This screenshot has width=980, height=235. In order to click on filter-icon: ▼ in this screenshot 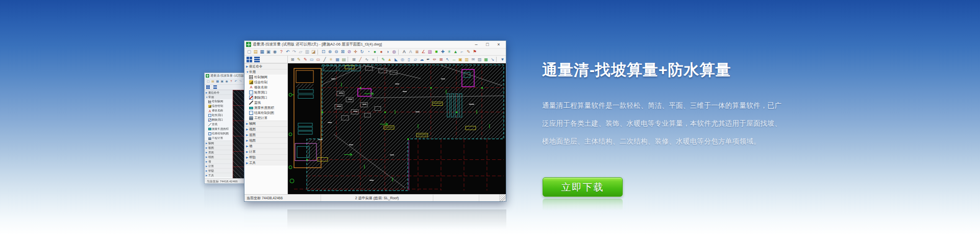, I will do `click(502, 59)`.